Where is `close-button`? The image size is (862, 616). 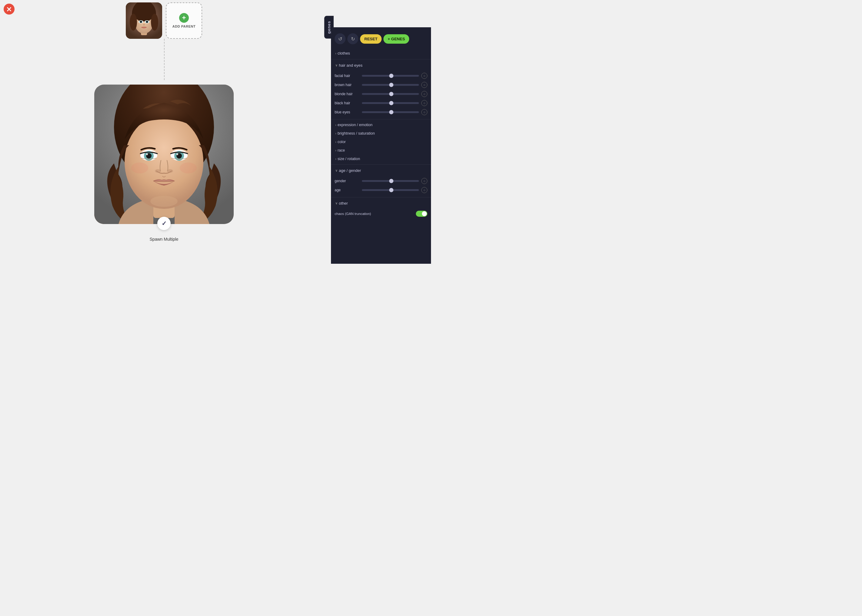 close-button is located at coordinates (9, 9).